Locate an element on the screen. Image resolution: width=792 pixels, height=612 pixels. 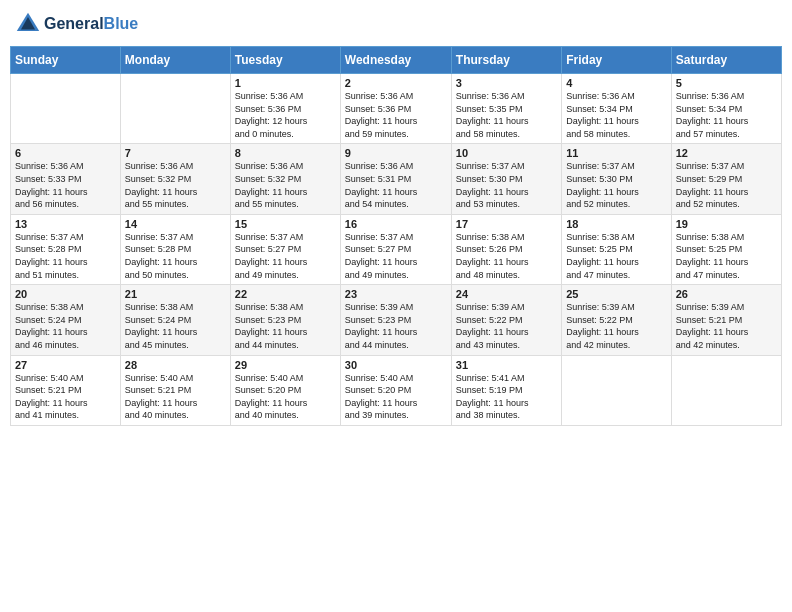
day-number: 13 is located at coordinates (66, 224).